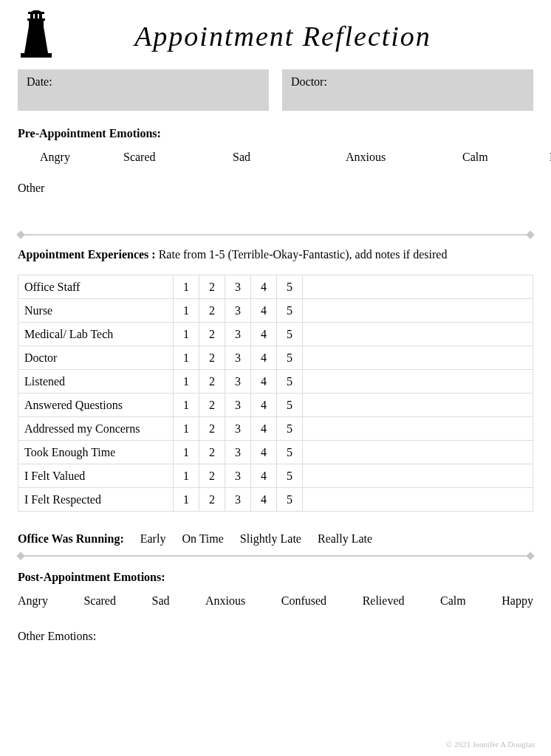  What do you see at coordinates (96, 500) in the screenshot?
I see `experience-label: I Felt Respected` at bounding box center [96, 500].